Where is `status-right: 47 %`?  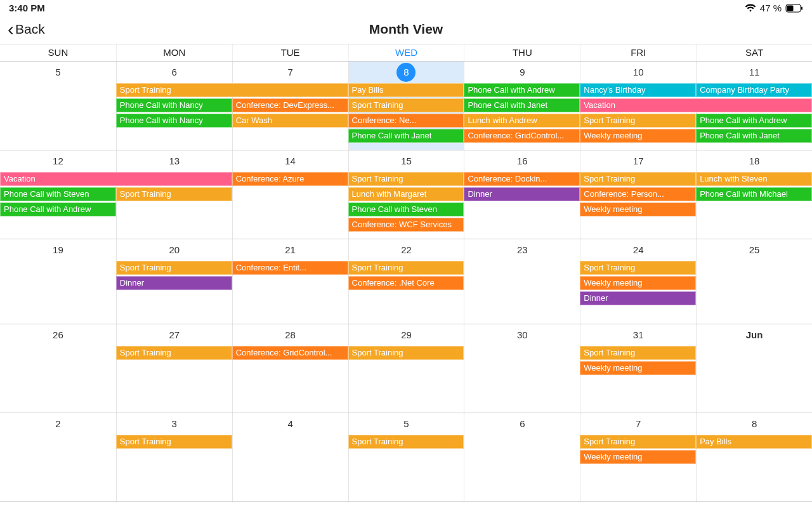
status-right: 47 % is located at coordinates (774, 8).